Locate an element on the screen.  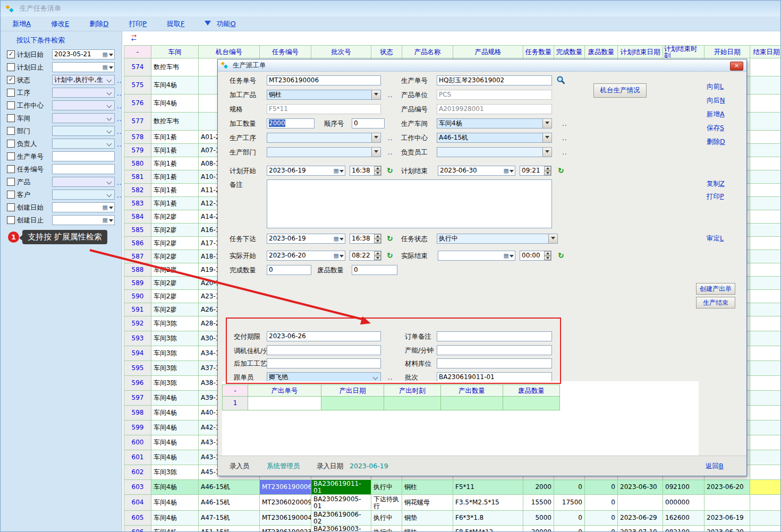
staff-combo is located at coordinates (494, 152).